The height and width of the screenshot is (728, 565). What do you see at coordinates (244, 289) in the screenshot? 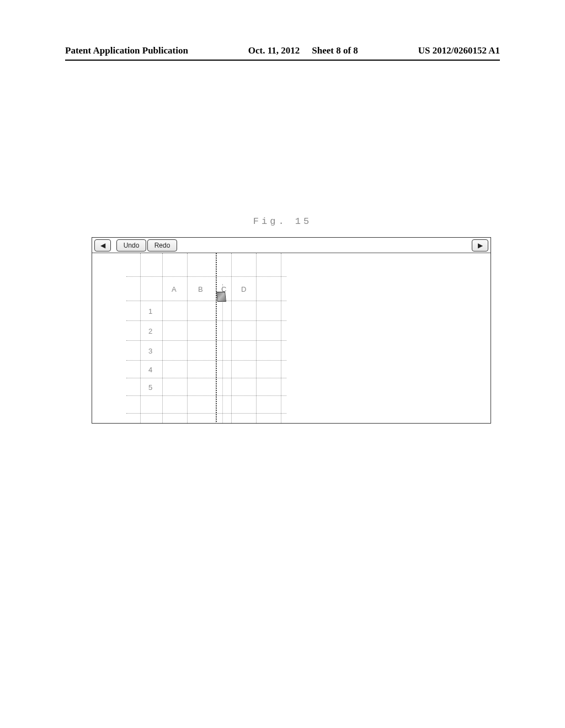
I see `col-header-d: D` at bounding box center [244, 289].